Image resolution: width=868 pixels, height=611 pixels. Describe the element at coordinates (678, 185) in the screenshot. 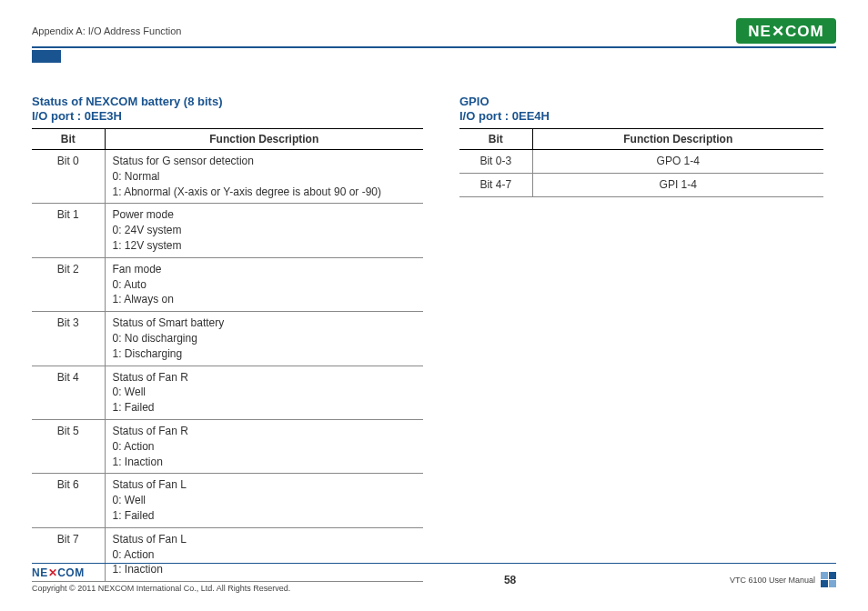

I see `desc-cell: GPI 1-4` at that location.